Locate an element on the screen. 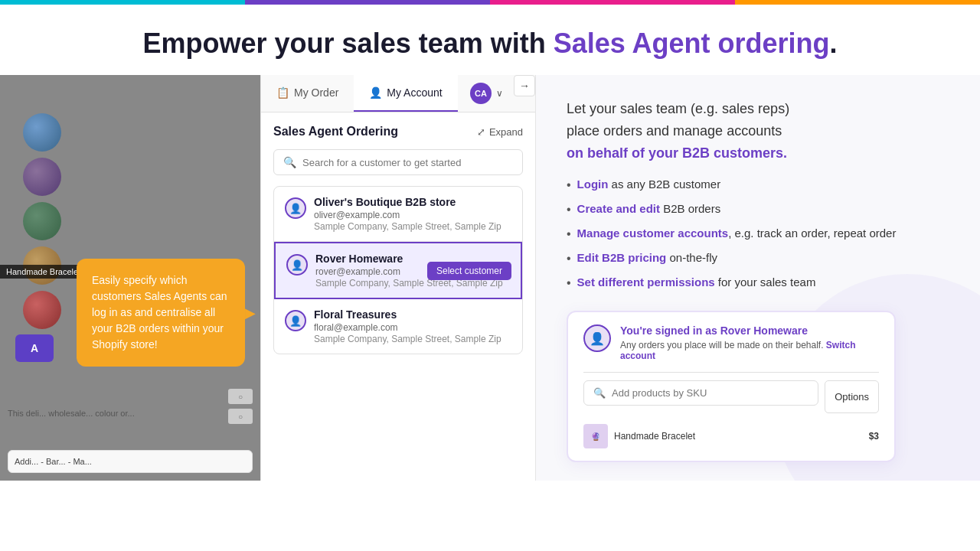 This screenshot has width=980, height=551. bar-purple is located at coordinates (368, 2).